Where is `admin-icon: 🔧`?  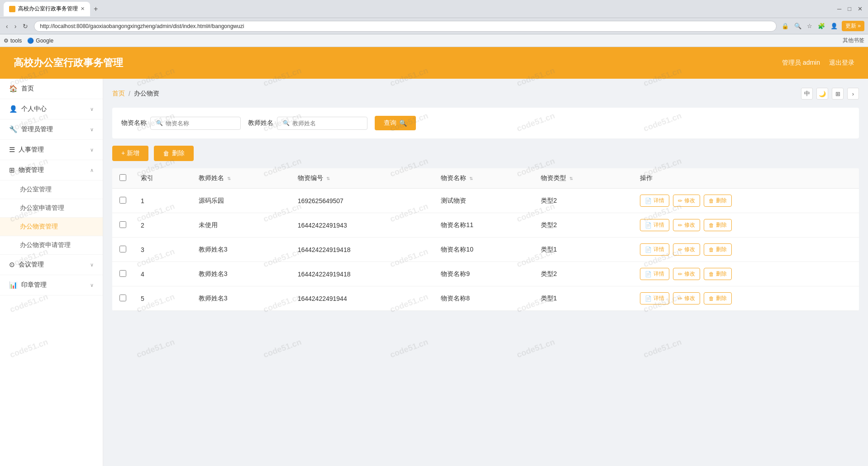
admin-icon: 🔧 is located at coordinates (14, 129).